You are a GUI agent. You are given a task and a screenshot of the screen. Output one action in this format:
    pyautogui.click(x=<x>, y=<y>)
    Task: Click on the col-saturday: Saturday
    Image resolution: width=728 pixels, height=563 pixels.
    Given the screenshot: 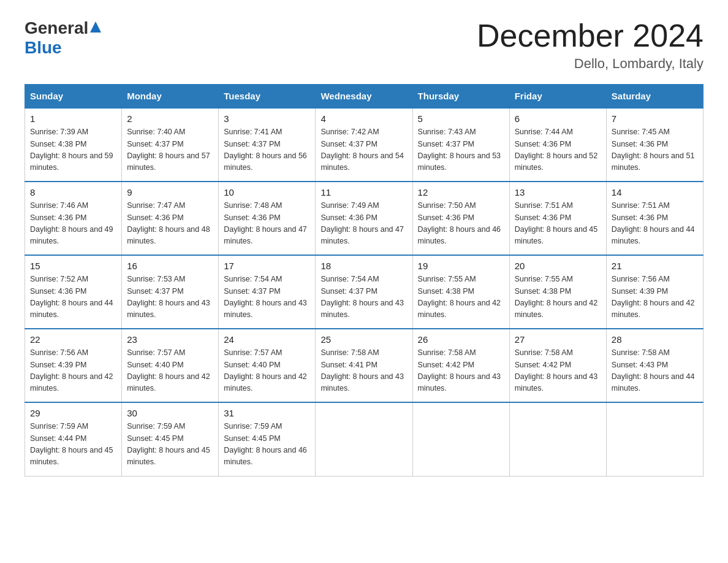 What is the action you would take?
    pyautogui.click(x=654, y=97)
    